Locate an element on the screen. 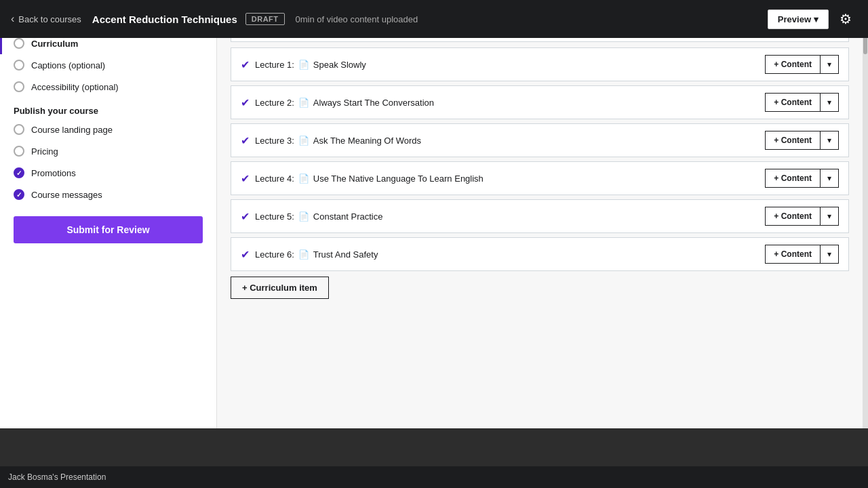  lecture-title: Lecture 6: 📄 Trust And Safety is located at coordinates (507, 255).